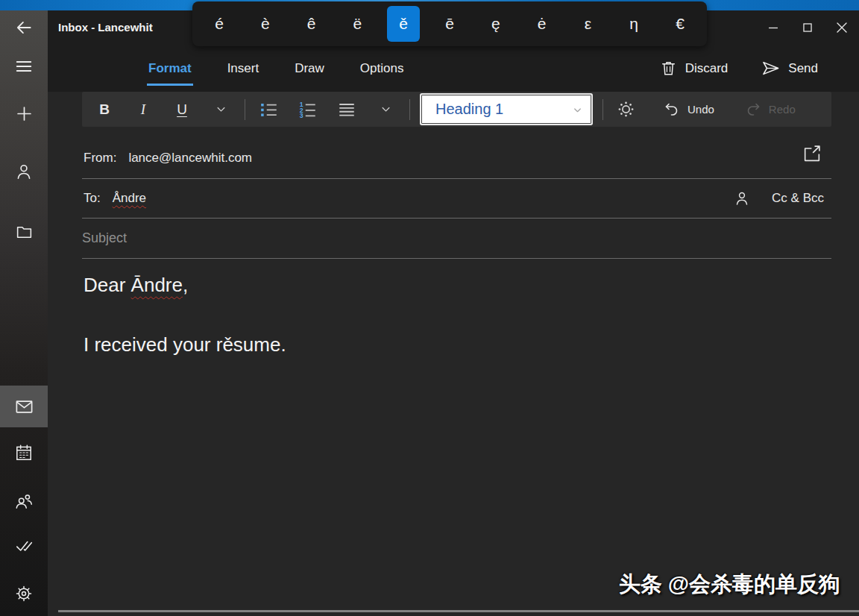  I want to click on char-option: ε, so click(588, 24).